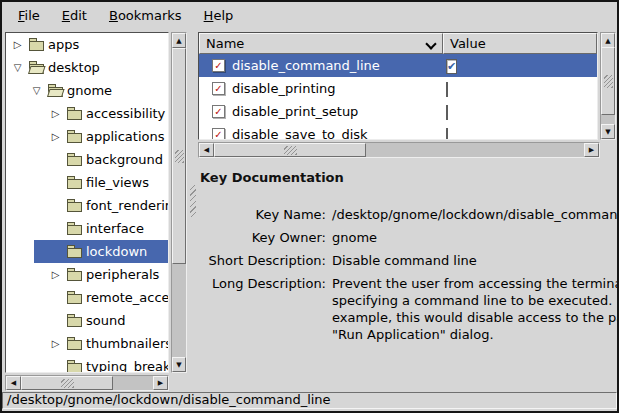 This screenshot has height=413, width=619. What do you see at coordinates (452, 66) in the screenshot?
I see `value-checkbox-checked: ✔` at bounding box center [452, 66].